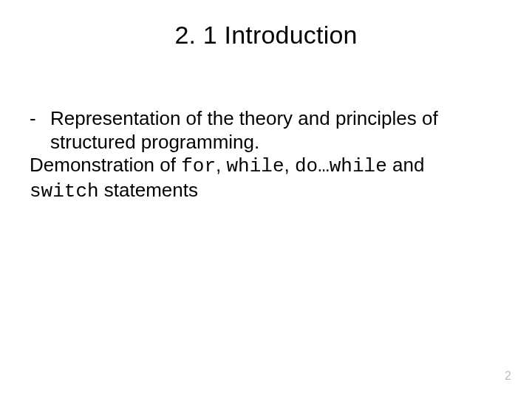 The height and width of the screenshot is (399, 532). What do you see at coordinates (266, 35) in the screenshot?
I see `slide-title: 2. 1 Introduction` at bounding box center [266, 35].